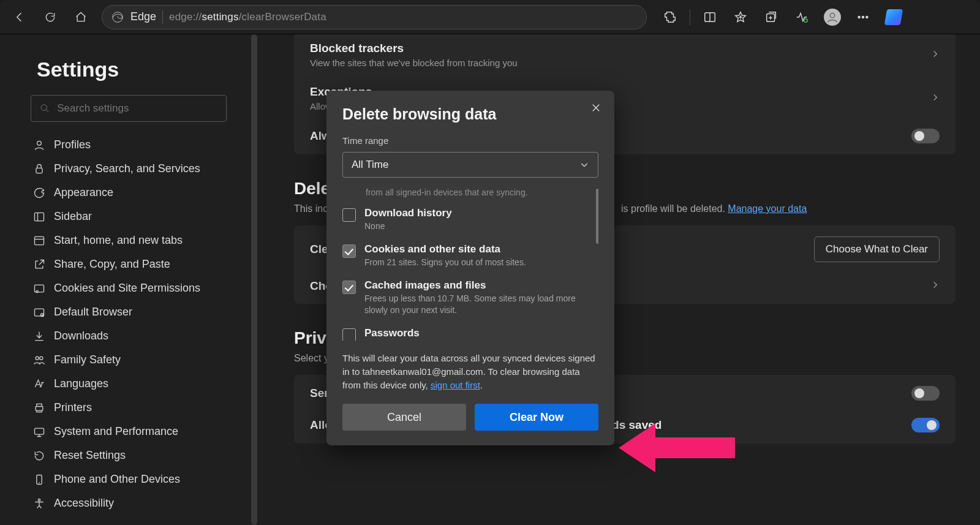 The height and width of the screenshot is (525, 980). Describe the element at coordinates (596, 108) in the screenshot. I see `close-button` at that location.